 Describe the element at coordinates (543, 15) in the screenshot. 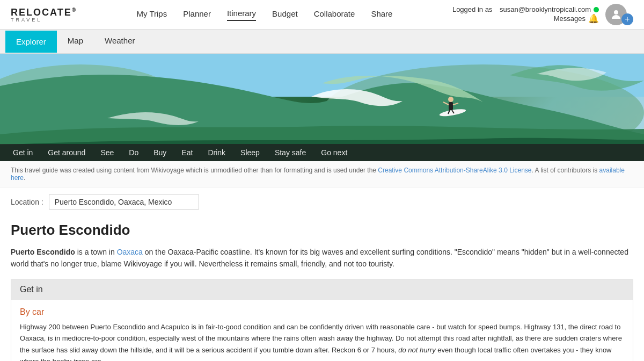

I see `header-right: Logged in as susan@brooklyntropicali.com…` at that location.